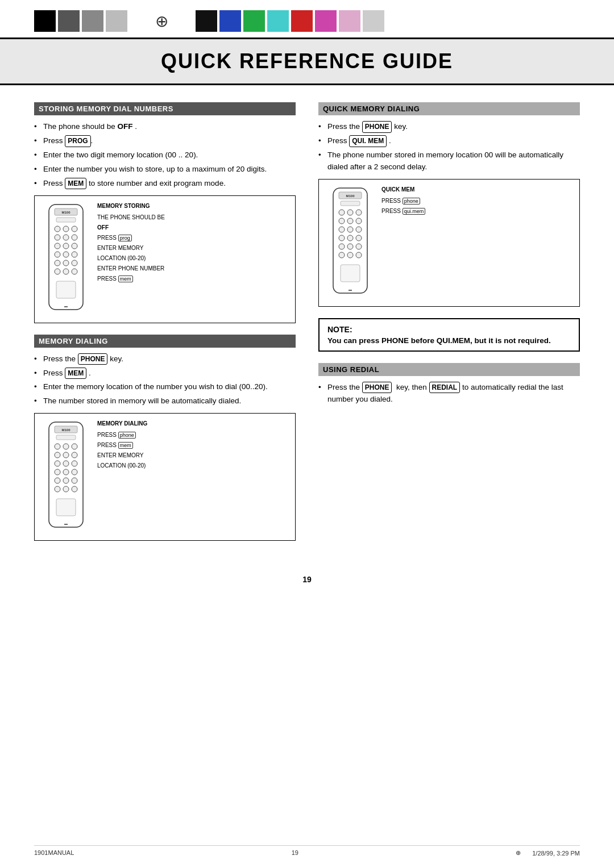 The image size is (614, 868). What do you see at coordinates (165, 374) in the screenshot?
I see `md-bullet-2: Press MEM .` at bounding box center [165, 374].